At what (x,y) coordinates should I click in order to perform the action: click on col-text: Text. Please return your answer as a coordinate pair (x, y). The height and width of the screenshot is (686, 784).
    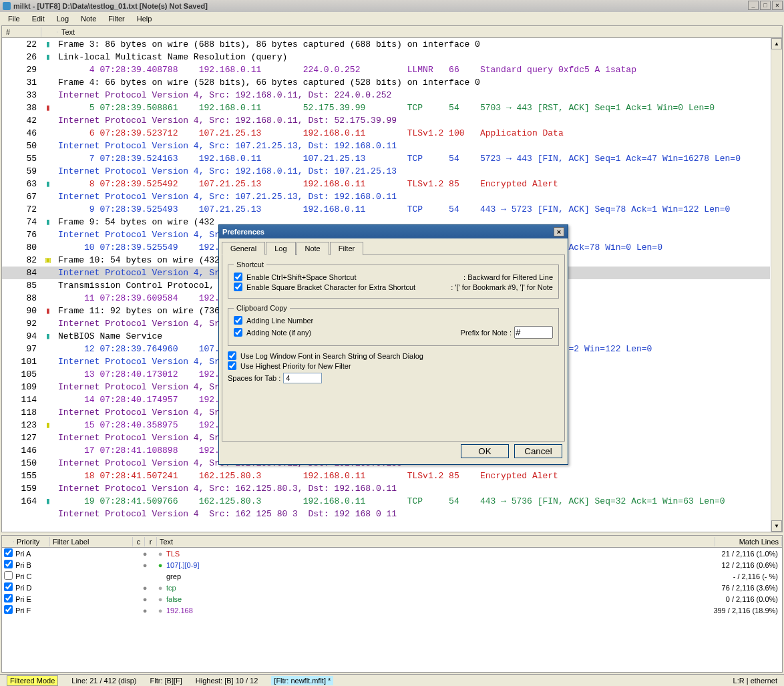
    Looking at the image, I should click on (419, 32).